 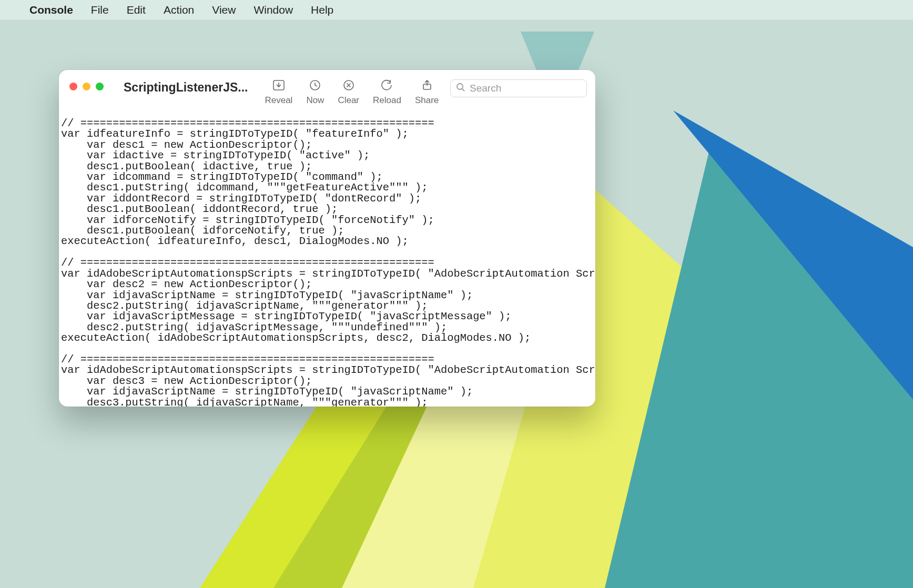 What do you see at coordinates (427, 100) in the screenshot?
I see `share-label: Share` at bounding box center [427, 100].